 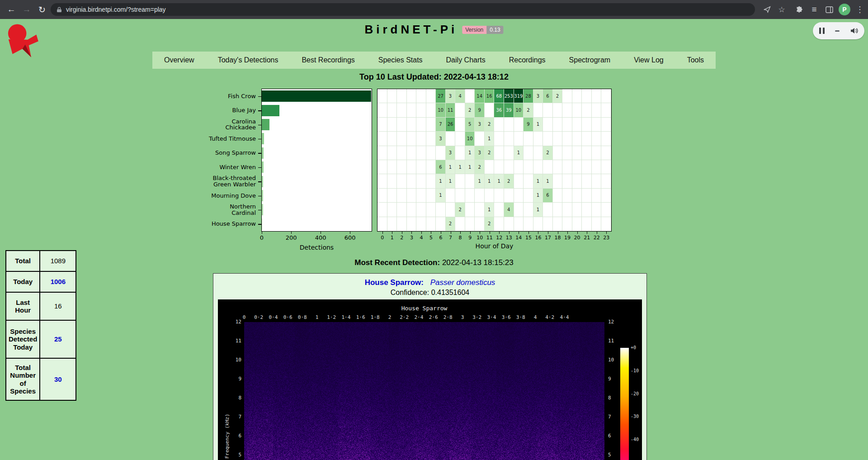 I want to click on send-icon, so click(x=767, y=9).